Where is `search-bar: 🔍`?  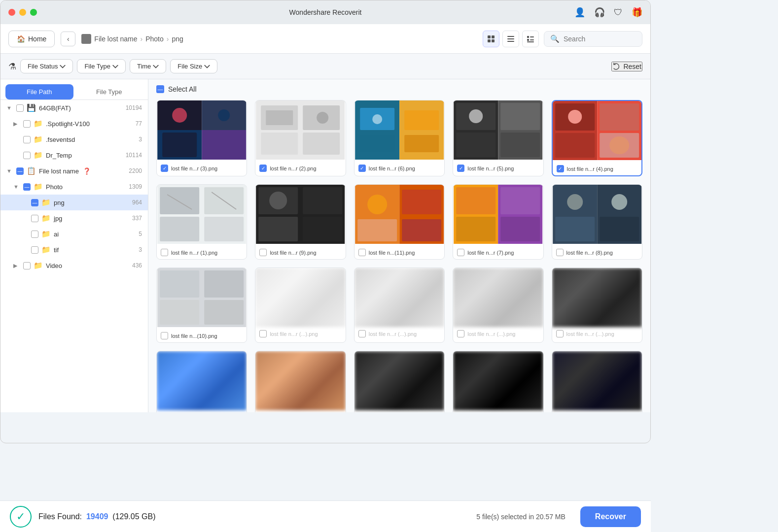
search-bar: 🔍 is located at coordinates (593, 39).